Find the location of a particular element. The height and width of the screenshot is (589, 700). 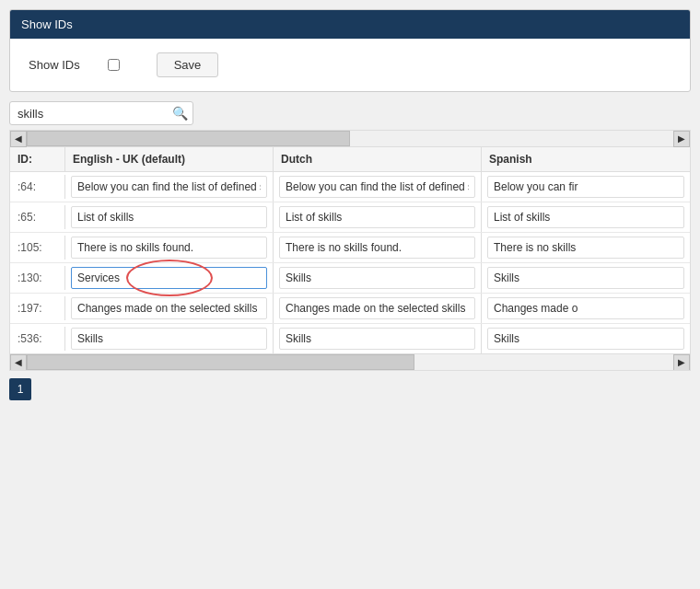

row-id: :64: is located at coordinates (38, 187).